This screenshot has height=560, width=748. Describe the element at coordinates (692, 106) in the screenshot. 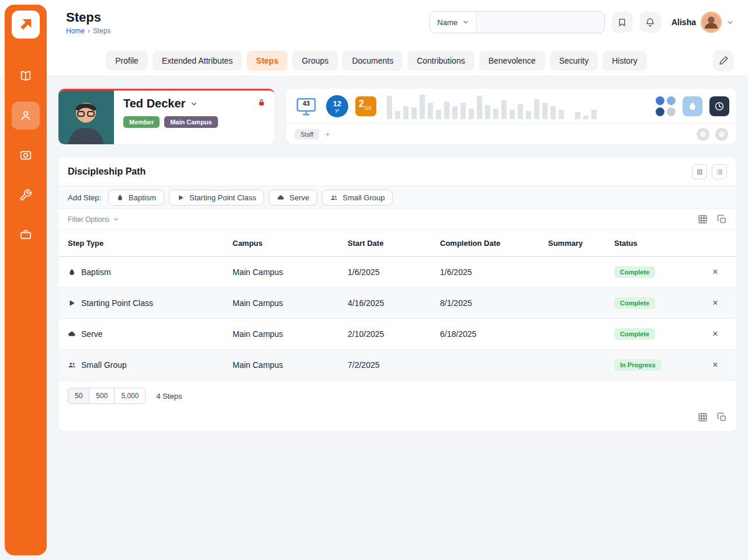

I see `baptism-badge` at that location.